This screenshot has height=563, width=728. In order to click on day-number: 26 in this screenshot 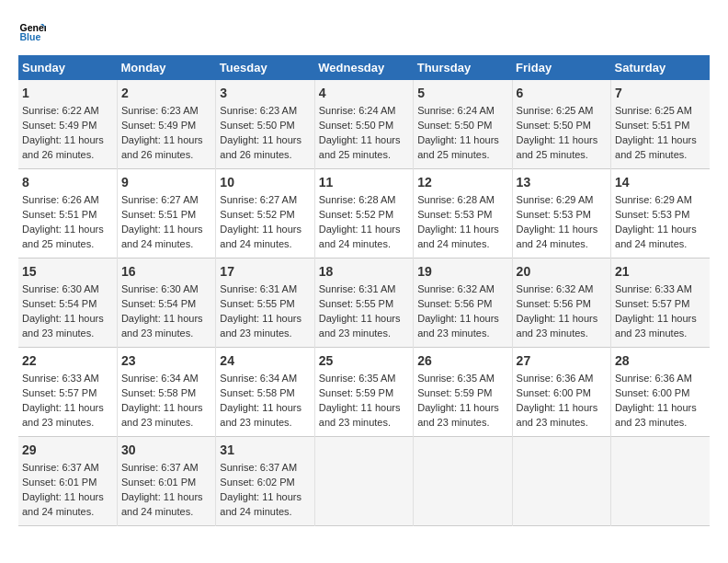, I will do `click(462, 361)`.